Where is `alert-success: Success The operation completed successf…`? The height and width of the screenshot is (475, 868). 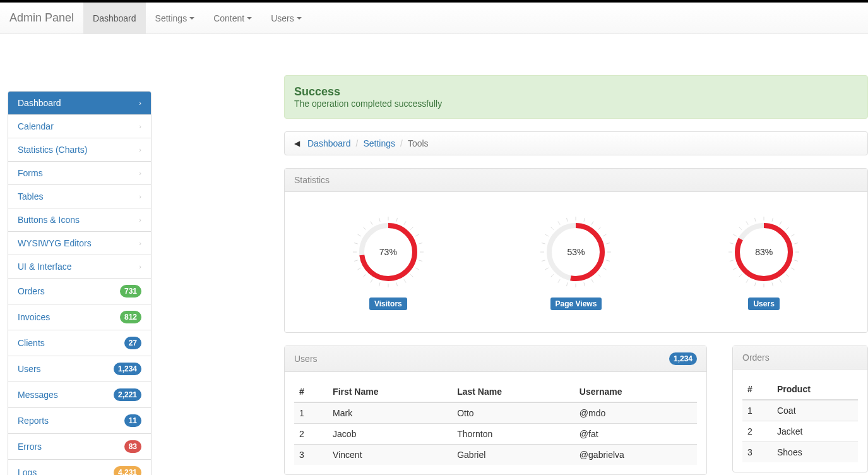
alert-success: Success The operation completed successf… is located at coordinates (576, 97).